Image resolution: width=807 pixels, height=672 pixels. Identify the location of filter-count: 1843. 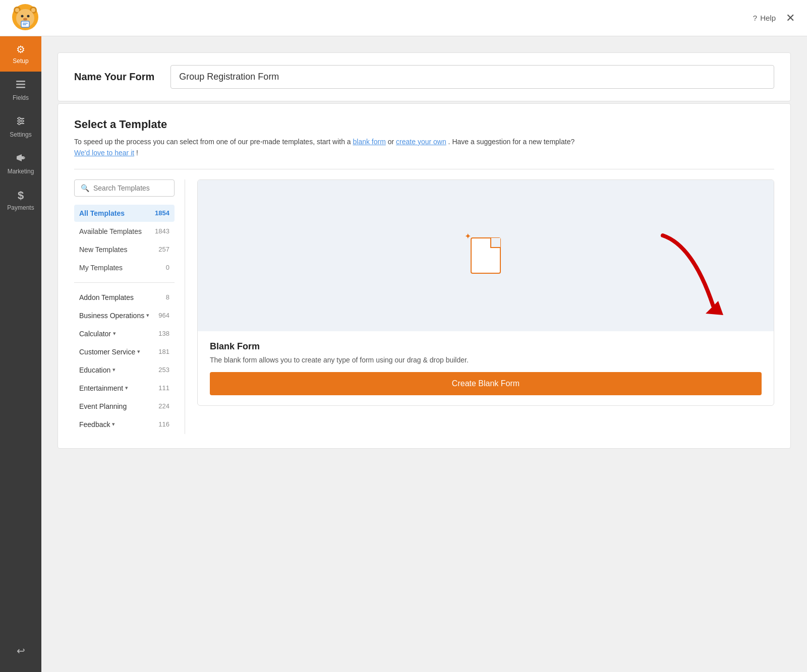
(162, 231).